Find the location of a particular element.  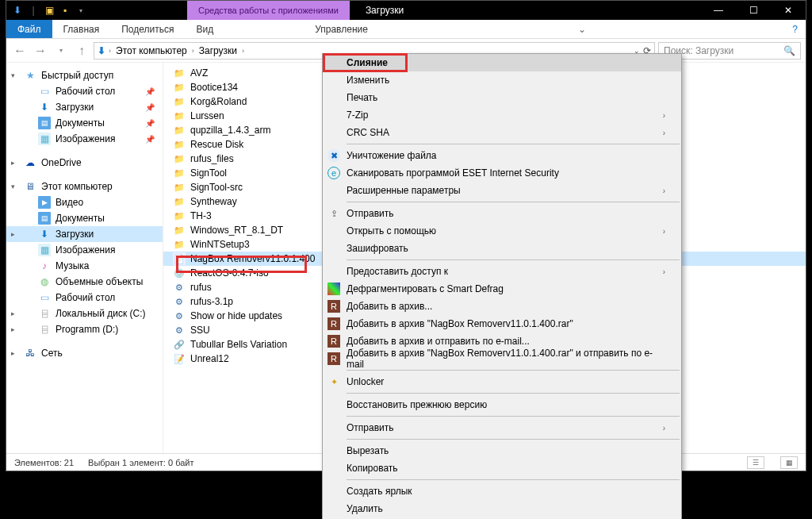

ctx-encrypt: Зашифровать is located at coordinates (502, 248).